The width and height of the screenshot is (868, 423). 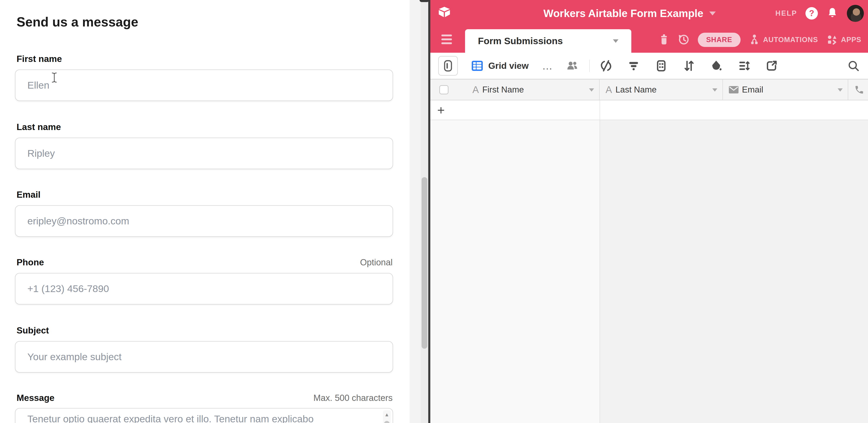 What do you see at coordinates (633, 66) in the screenshot?
I see `filter-icon` at bounding box center [633, 66].